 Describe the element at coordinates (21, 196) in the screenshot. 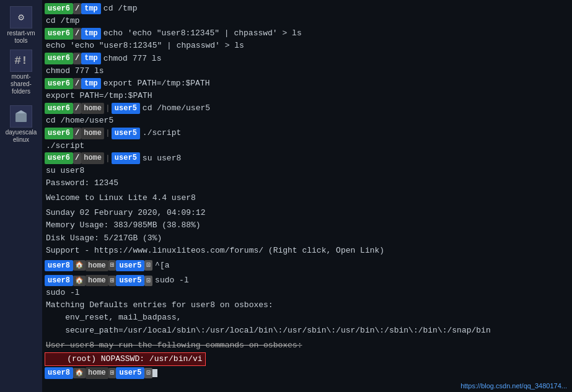

I see `sidebar: ⚙ restart-vm tools #! mount-shared-folde…` at that location.